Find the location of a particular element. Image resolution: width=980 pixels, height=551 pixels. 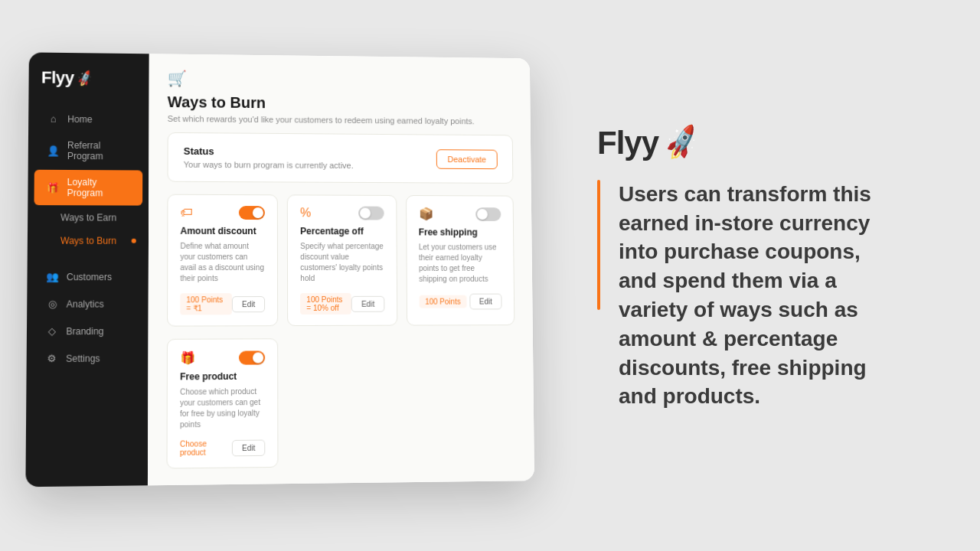

sidebar-item-branding-label: Branding is located at coordinates (84, 331).